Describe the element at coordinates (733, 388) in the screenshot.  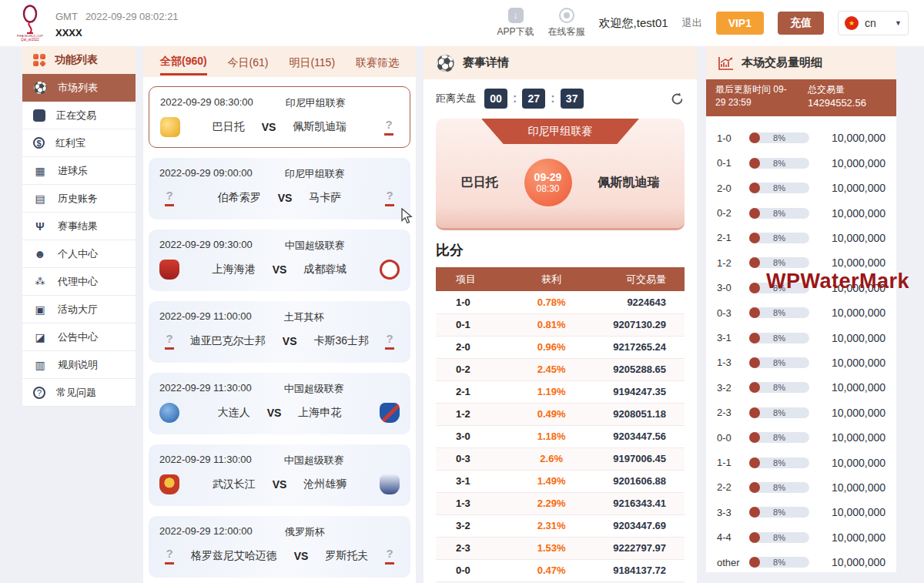
I see `volume-row-label: 3-2` at that location.